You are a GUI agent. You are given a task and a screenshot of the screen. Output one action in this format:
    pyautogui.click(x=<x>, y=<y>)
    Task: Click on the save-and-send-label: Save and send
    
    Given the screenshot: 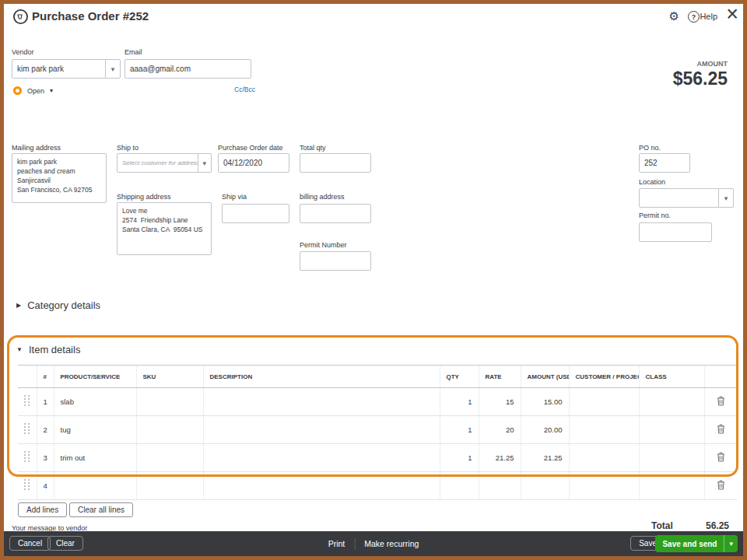 What is the action you would take?
    pyautogui.click(x=689, y=544)
    